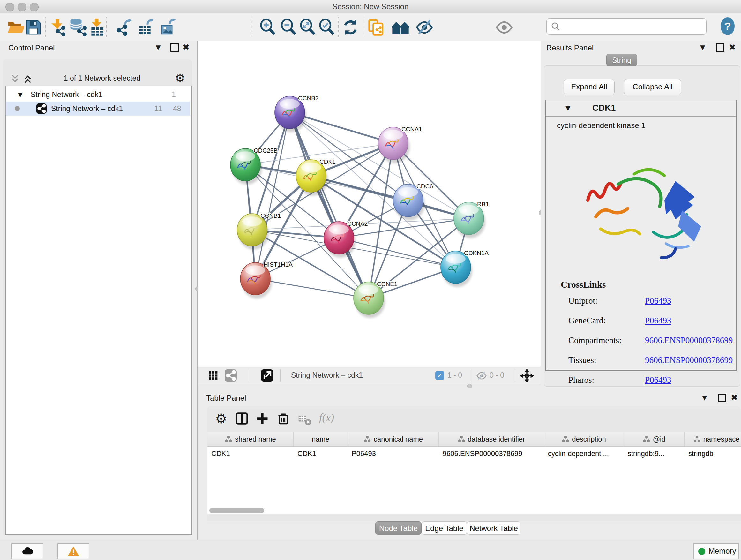 Image resolution: width=741 pixels, height=560 pixels. What do you see at coordinates (713, 439) in the screenshot?
I see `column-header-namespace: namespace` at bounding box center [713, 439].